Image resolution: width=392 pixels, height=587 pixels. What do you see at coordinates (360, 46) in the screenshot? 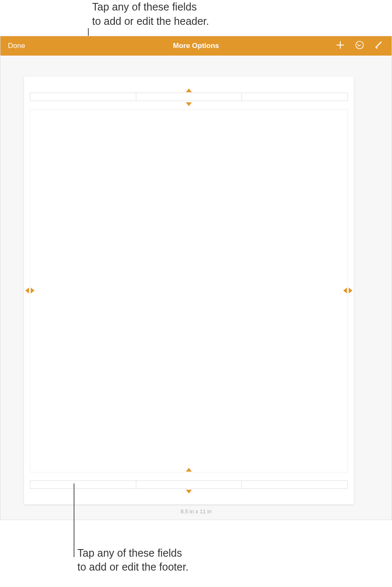
I see `undo-icon` at bounding box center [360, 46].